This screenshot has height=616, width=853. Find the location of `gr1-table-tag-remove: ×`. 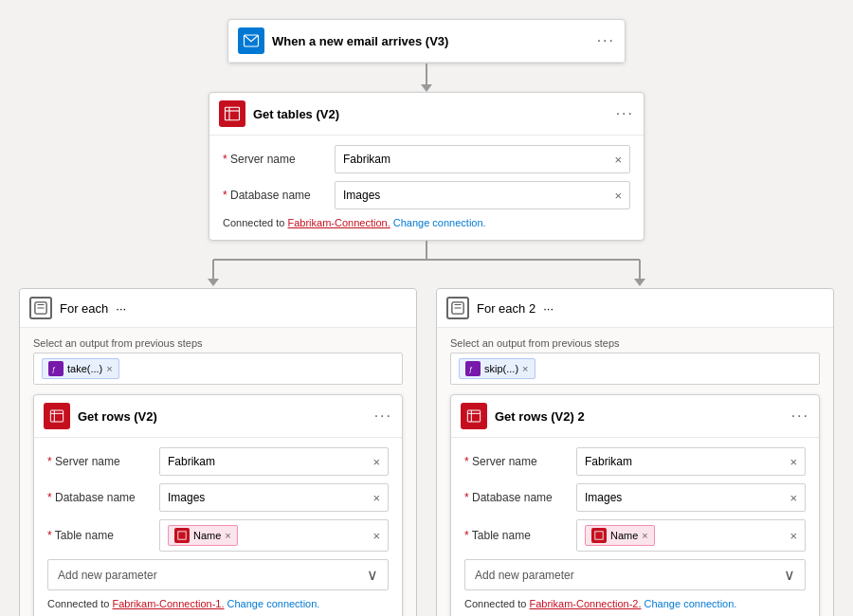

gr1-table-tag-remove: × is located at coordinates (227, 535).